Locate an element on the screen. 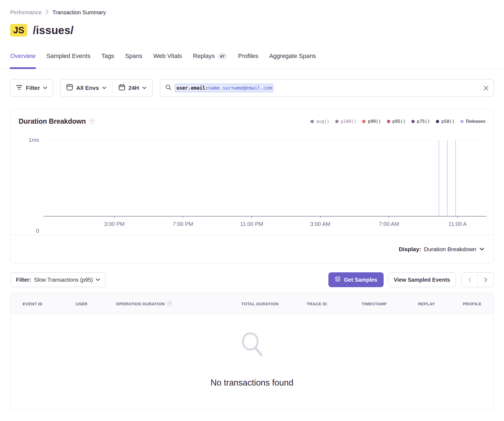  chart-header: Duration Breakdown ? avg() p100() p99() … is located at coordinates (252, 117).